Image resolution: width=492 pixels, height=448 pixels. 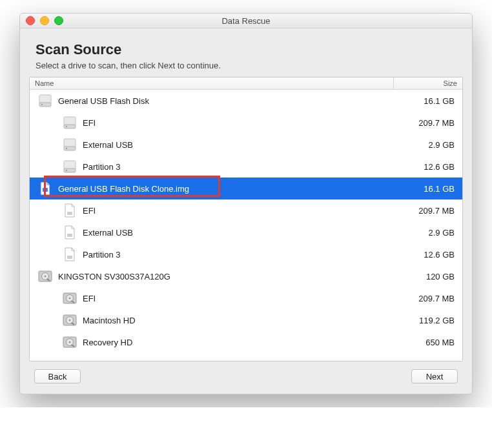 I want to click on table-row: General USB Flash Disk Clone.img16.1 GB, so click(x=246, y=188).